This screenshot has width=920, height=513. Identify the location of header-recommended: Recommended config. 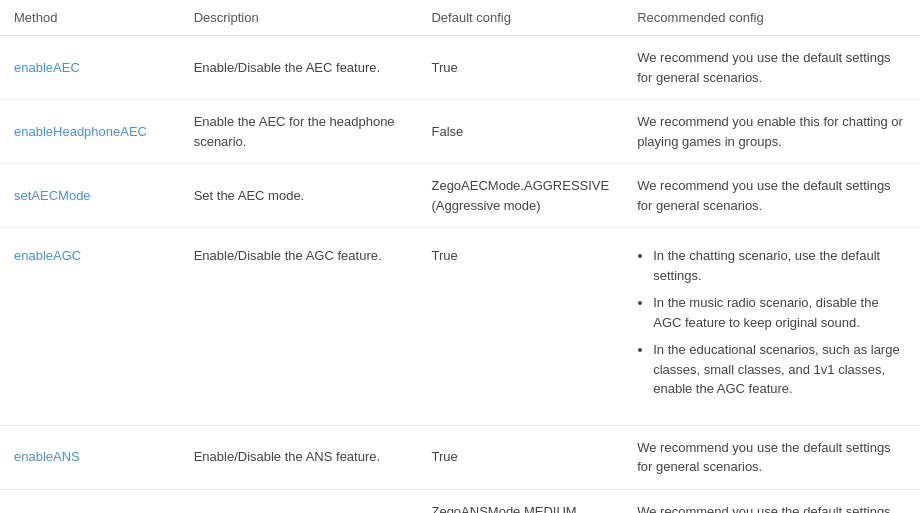
(772, 18).